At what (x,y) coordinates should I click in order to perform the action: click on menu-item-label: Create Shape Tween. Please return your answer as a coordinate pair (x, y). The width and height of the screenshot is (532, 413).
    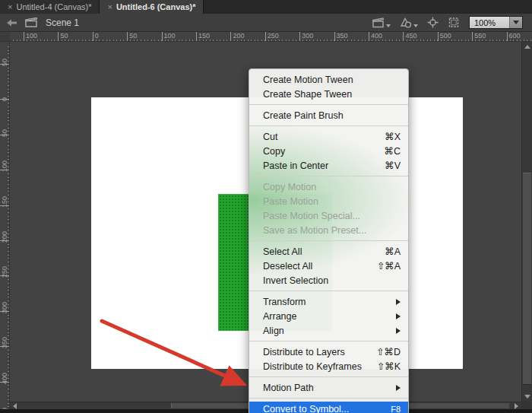
    Looking at the image, I should click on (331, 94).